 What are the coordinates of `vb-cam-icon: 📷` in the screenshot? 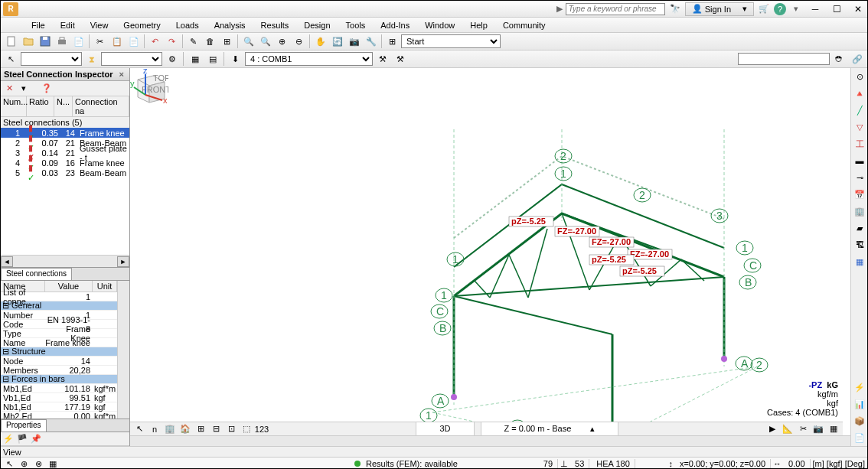 It's located at (818, 429).